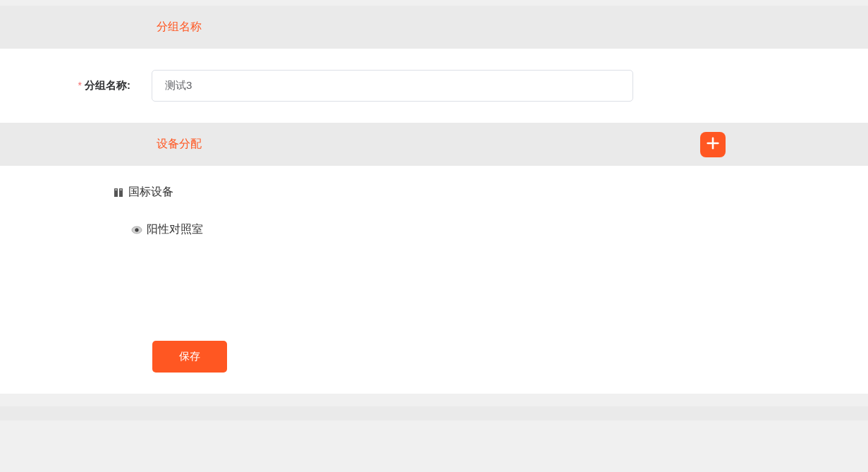  I want to click on save-area: 保存, so click(434, 364).